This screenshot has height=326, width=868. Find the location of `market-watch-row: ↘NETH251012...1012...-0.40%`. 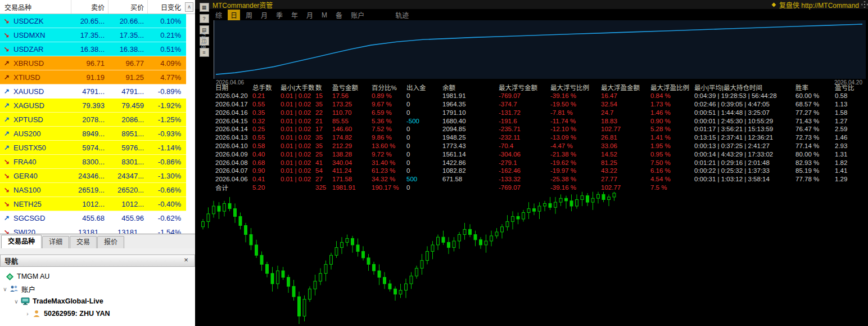

market-watch-row: ↘NETH251012...1012...-0.40% is located at coordinates (93, 204).